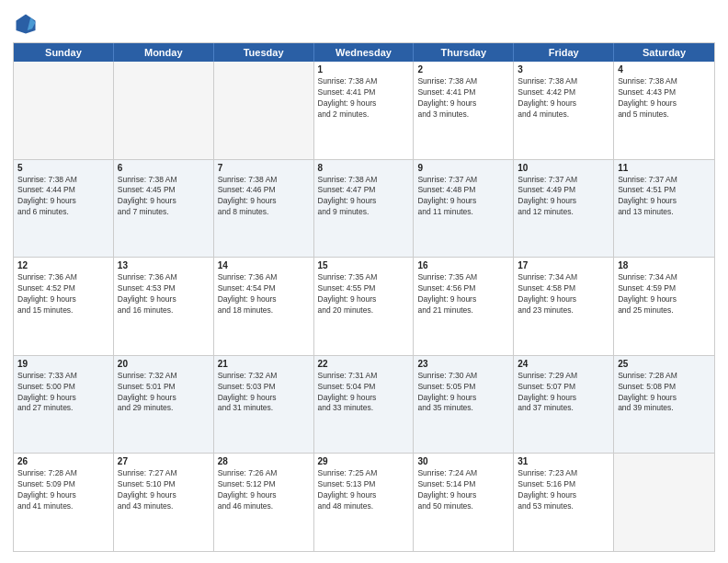  What do you see at coordinates (364, 110) in the screenshot?
I see `day-cell-1: 1Sunrise: 7:38 AM Sunset: 4:41 PM Daylig…` at bounding box center [364, 110].